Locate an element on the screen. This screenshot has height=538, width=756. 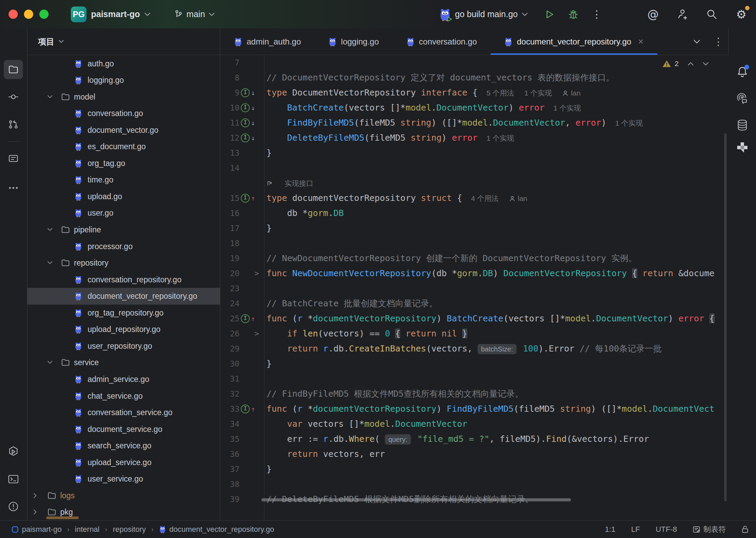
pull-requests-tool-button is located at coordinates (13, 124).